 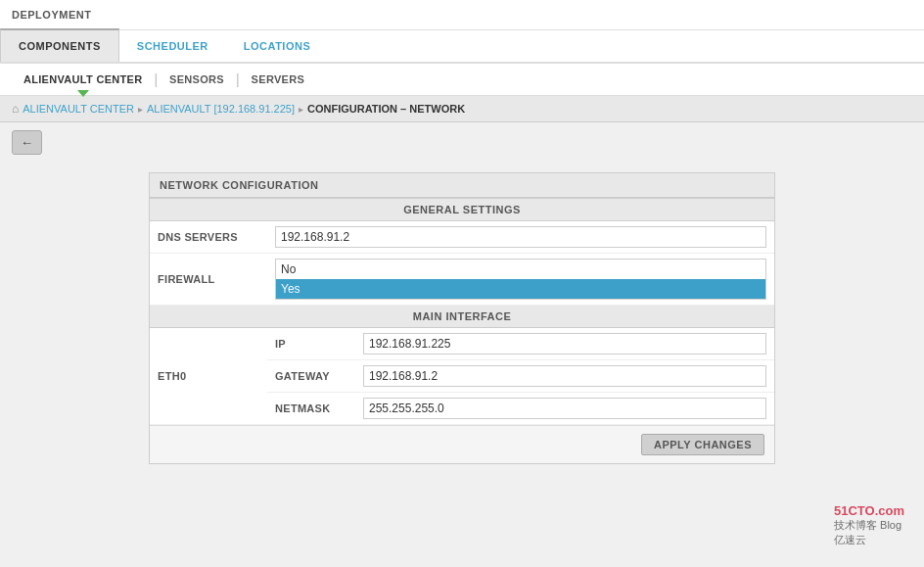 I want to click on dns-servers-label: DNS SERVERS, so click(x=208, y=237).